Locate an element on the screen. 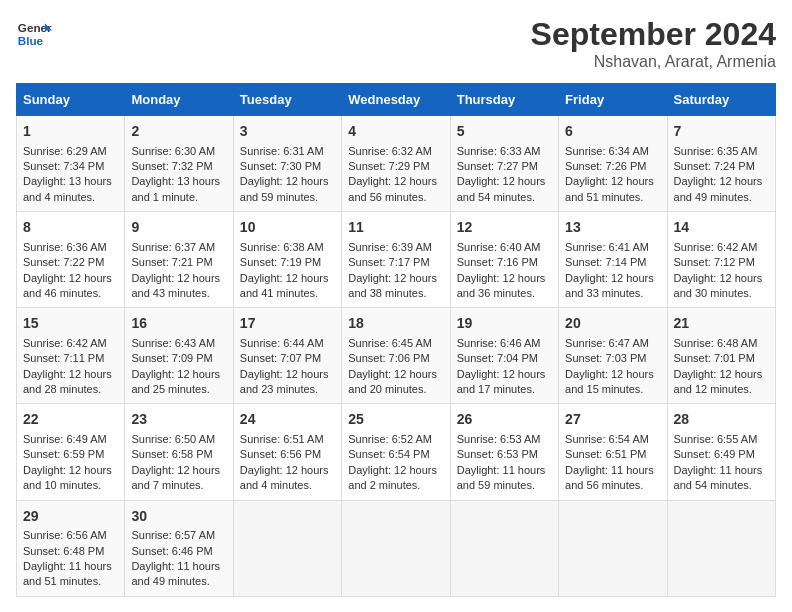 The image size is (792, 612). day-number: 7 is located at coordinates (722, 132).